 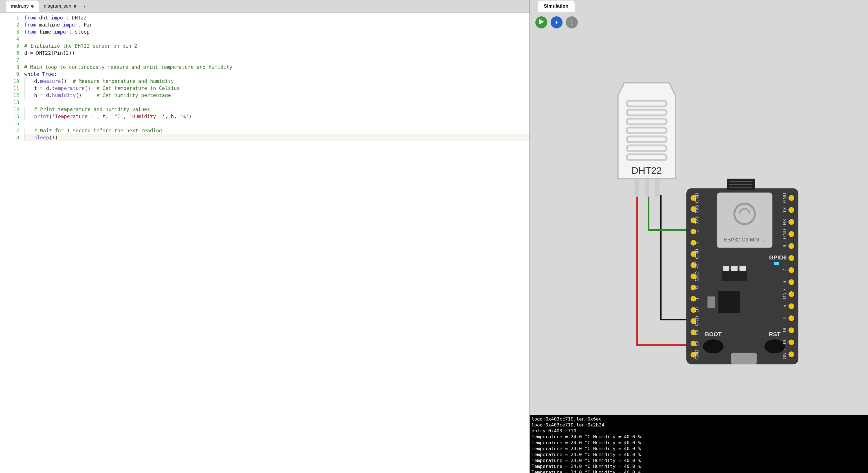 What do you see at coordinates (697, 231) in the screenshot?
I see `svg-text: 2` at bounding box center [697, 231].